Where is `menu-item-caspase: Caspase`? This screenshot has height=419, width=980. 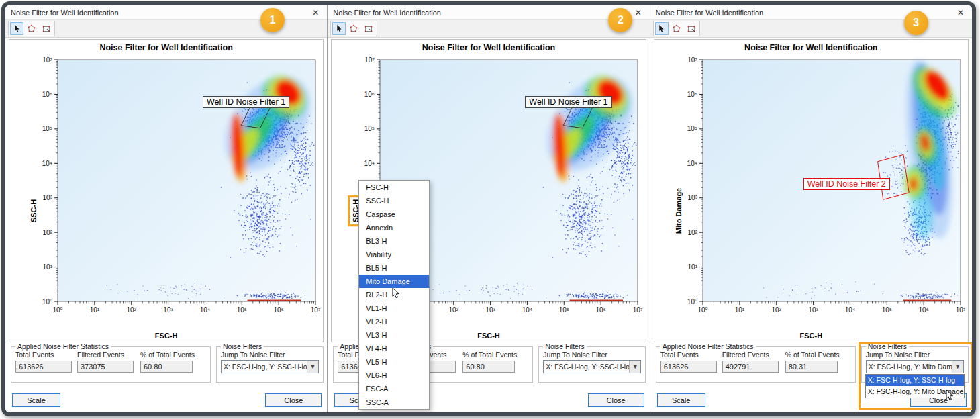 menu-item-caspase: Caspase is located at coordinates (394, 214).